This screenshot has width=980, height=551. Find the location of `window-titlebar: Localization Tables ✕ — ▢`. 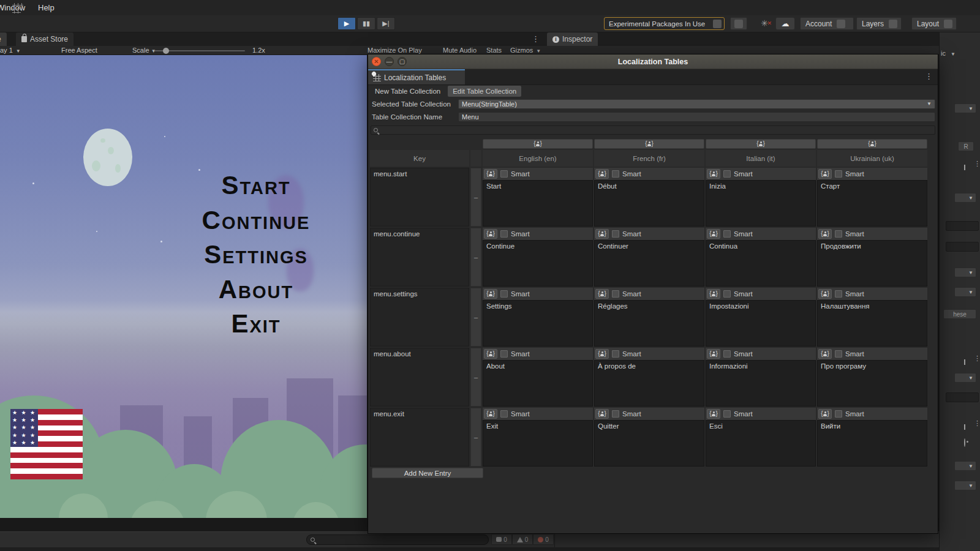

window-titlebar: Localization Tables ✕ — ▢ is located at coordinates (653, 62).